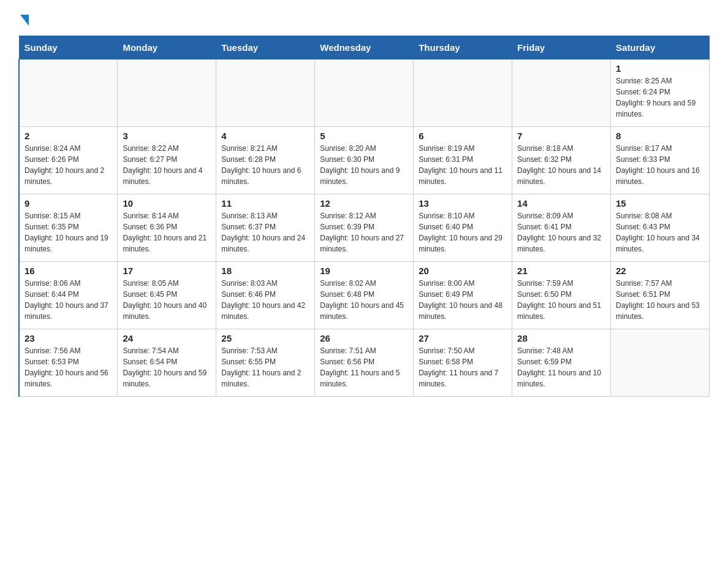 The height and width of the screenshot is (563, 728). I want to click on day-number: 3, so click(167, 136).